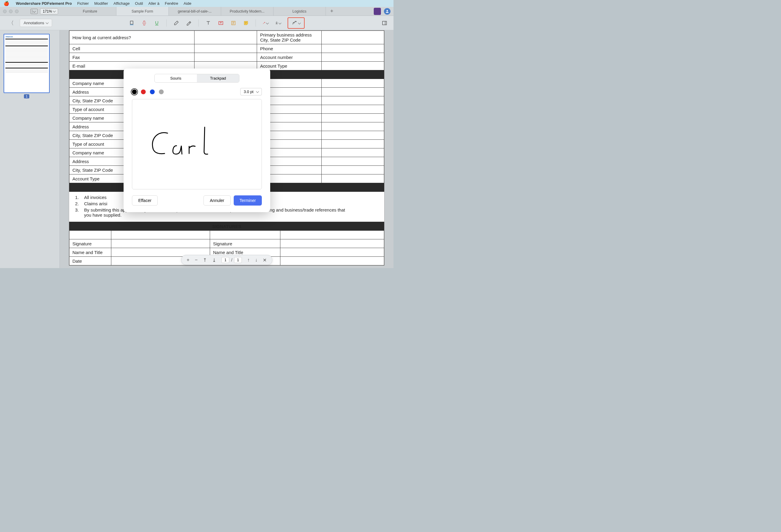 Image resolution: width=781 pixels, height=532 pixels. Describe the element at coordinates (188, 3) in the screenshot. I see `menu-aide: Aide` at that location.